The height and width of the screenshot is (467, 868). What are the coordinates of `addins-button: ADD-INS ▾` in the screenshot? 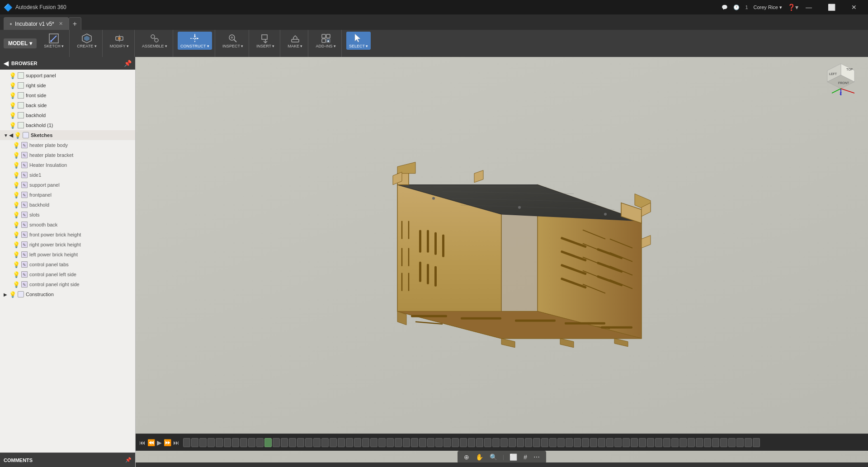 It's located at (326, 41).